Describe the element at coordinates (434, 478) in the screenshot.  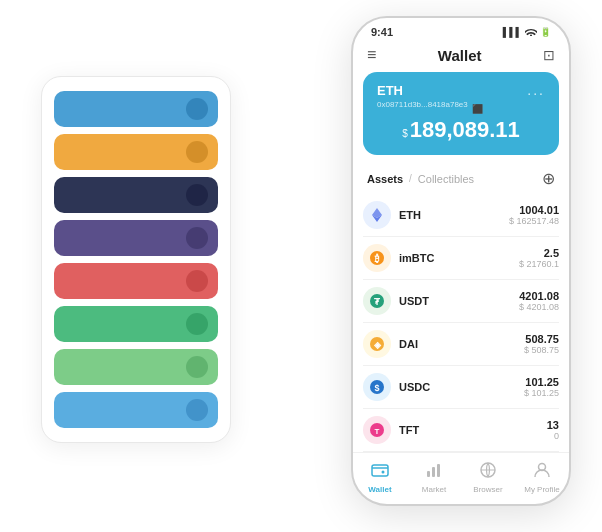
I see `nav-market: Market` at that location.